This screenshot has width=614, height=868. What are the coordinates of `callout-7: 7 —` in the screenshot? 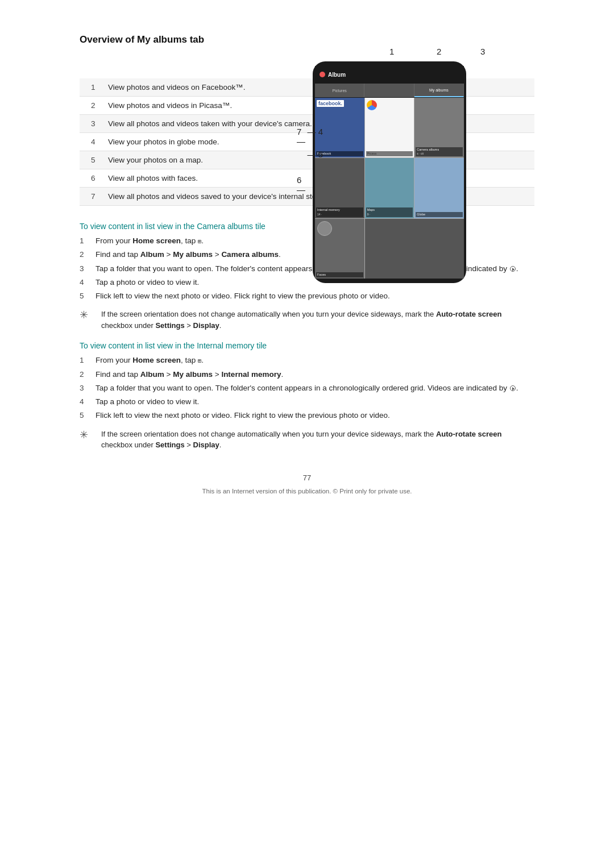 It's located at (302, 136).